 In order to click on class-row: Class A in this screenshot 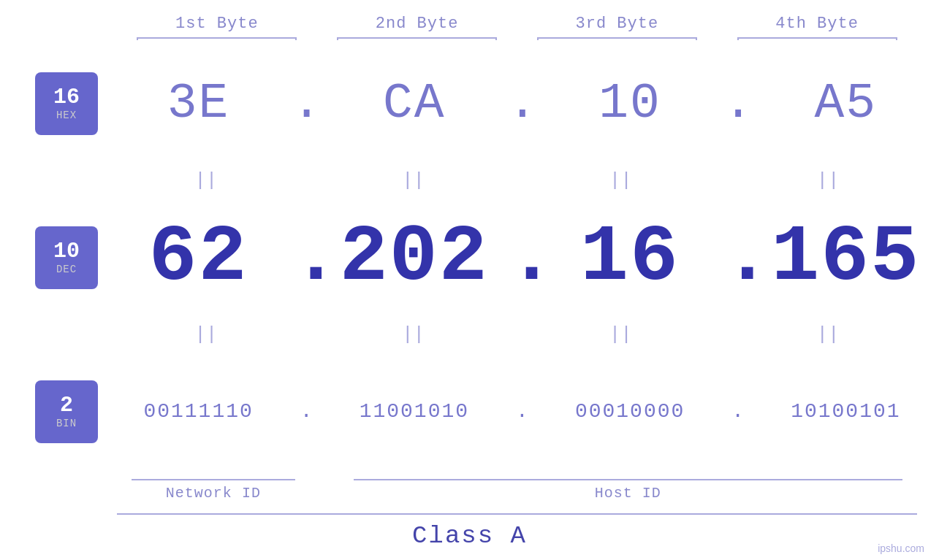, I will do `click(469, 536)`.